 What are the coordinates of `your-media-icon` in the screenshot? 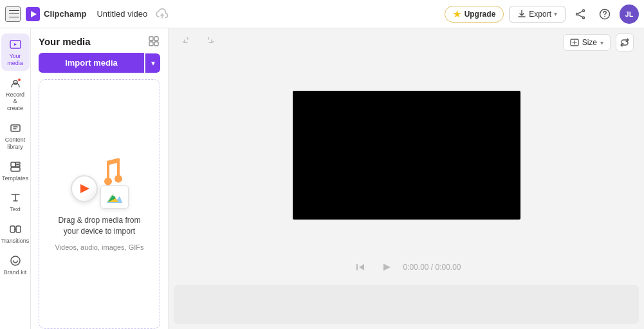 It's located at (15, 44).